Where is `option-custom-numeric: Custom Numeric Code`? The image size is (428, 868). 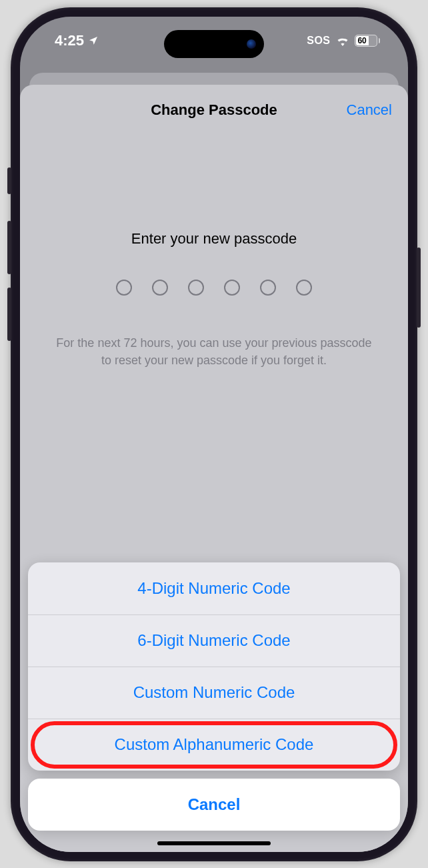
option-custom-numeric: Custom Numeric Code is located at coordinates (214, 693).